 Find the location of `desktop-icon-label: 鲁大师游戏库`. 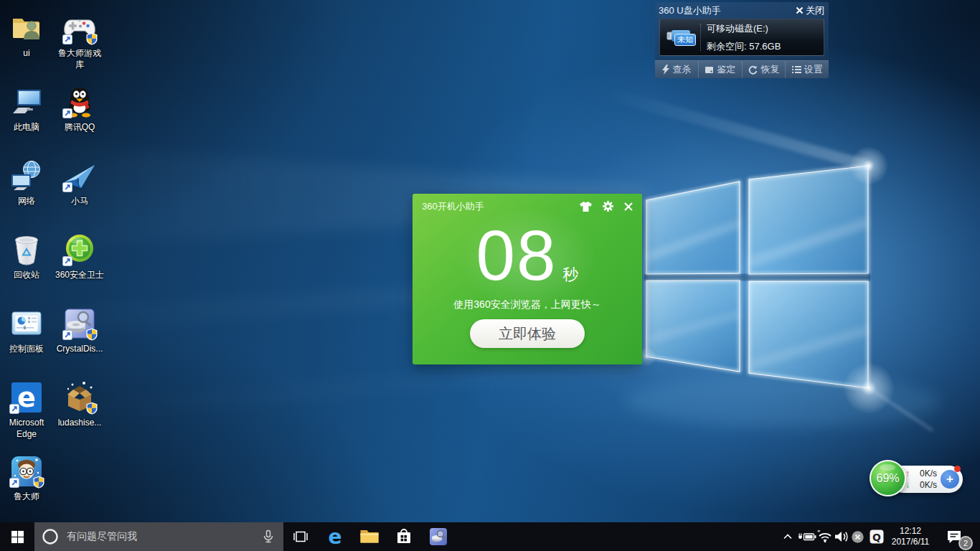

desktop-icon-label: 鲁大师游戏库 is located at coordinates (80, 59).